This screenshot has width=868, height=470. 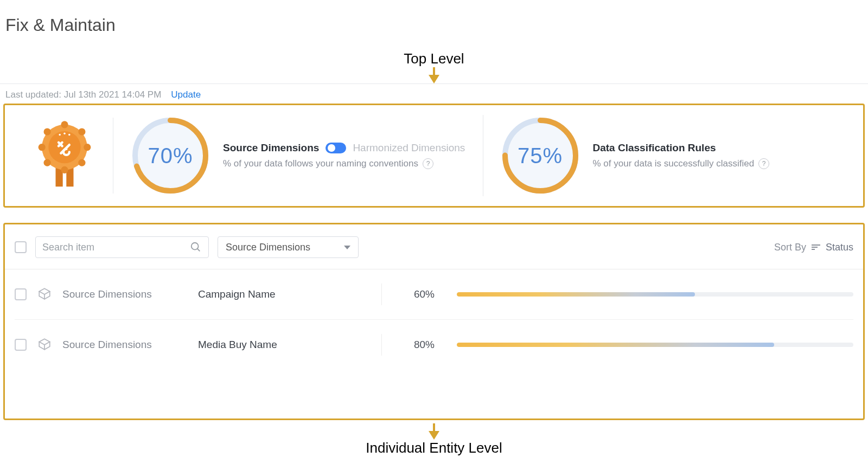 I want to click on classification-percent: 75%, so click(x=540, y=156).